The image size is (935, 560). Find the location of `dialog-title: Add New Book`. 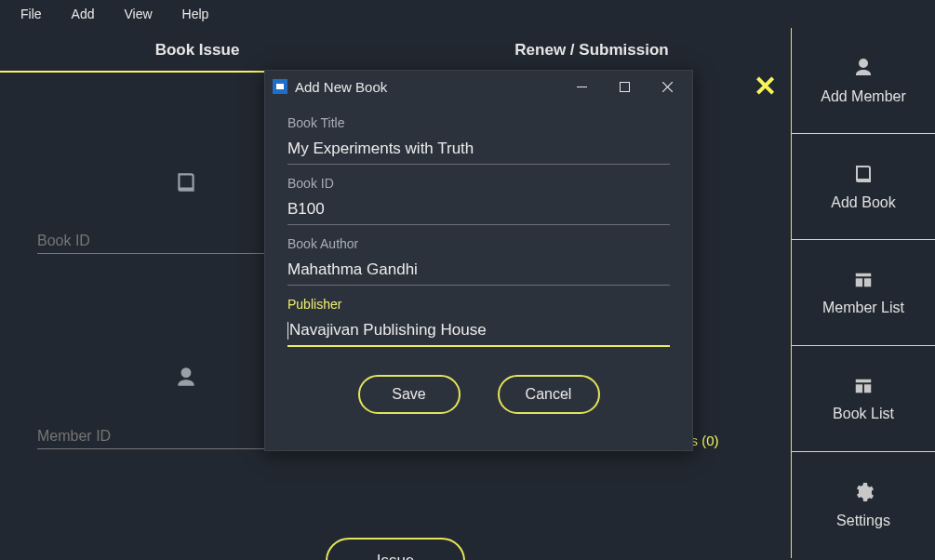

dialog-title: Add New Book is located at coordinates (428, 87).